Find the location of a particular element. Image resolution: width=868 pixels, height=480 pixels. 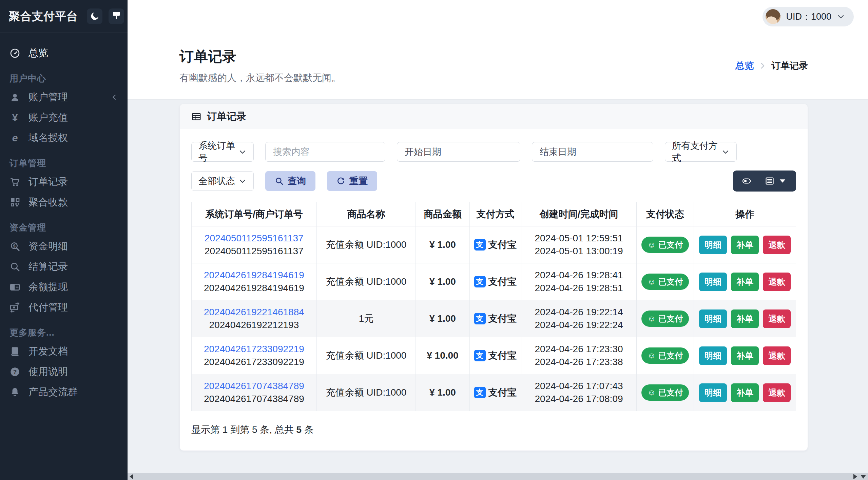

status-select: 全部状态 is located at coordinates (223, 181).